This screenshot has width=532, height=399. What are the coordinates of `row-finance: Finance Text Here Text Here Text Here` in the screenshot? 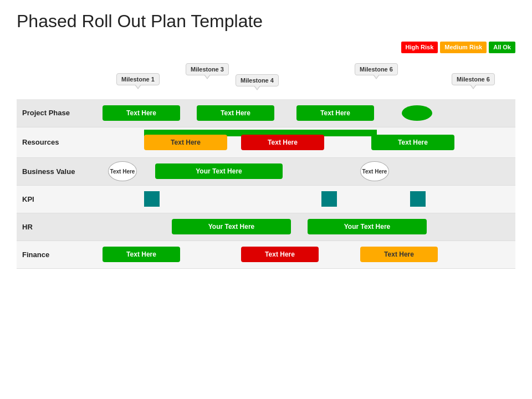 It's located at (266, 254).